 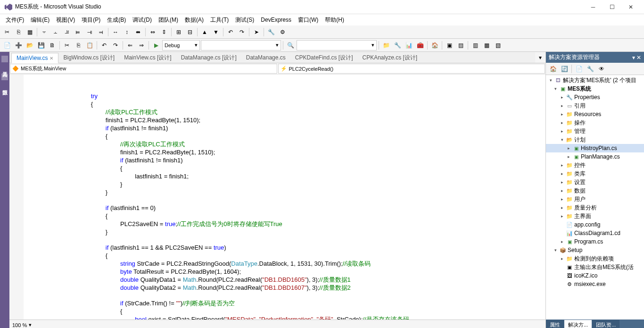 What do you see at coordinates (51, 59) in the screenshot?
I see `close-tab-icon: ✕` at bounding box center [51, 59].